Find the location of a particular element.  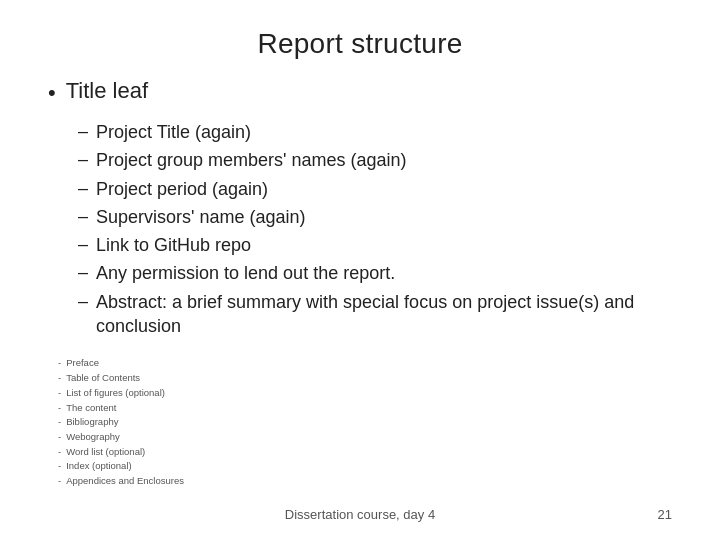

footer-item: - The content is located at coordinates (365, 408).